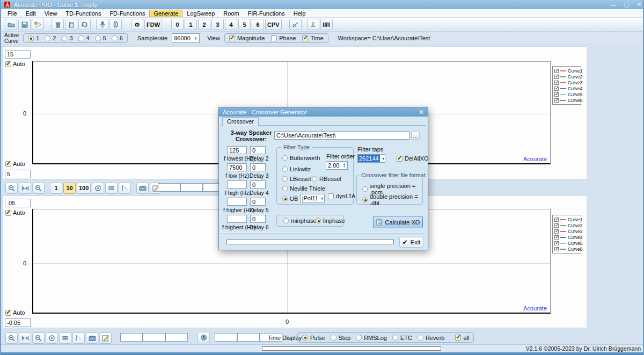  Describe the element at coordinates (12, 338) in the screenshot. I see `bt-zoom-in-button` at that location.